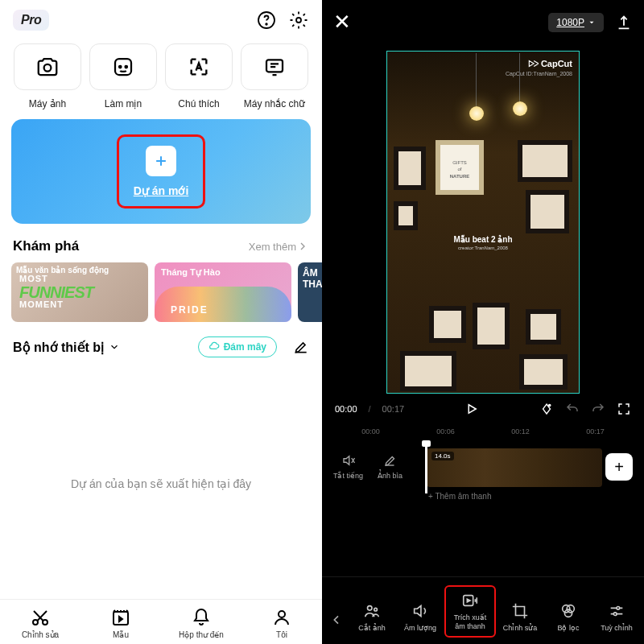  Describe the element at coordinates (214, 347) in the screenshot. I see `cloud-icon` at that location.